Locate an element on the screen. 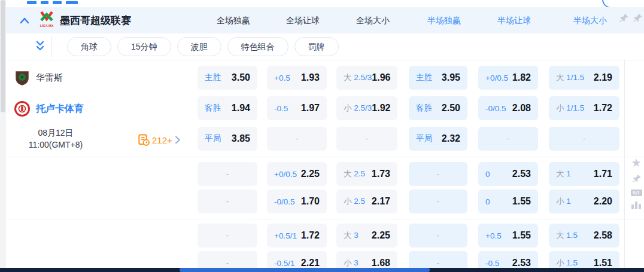 The width and height of the screenshot is (644, 272). horizontal-scrollbar-track is located at coordinates (322, 270).